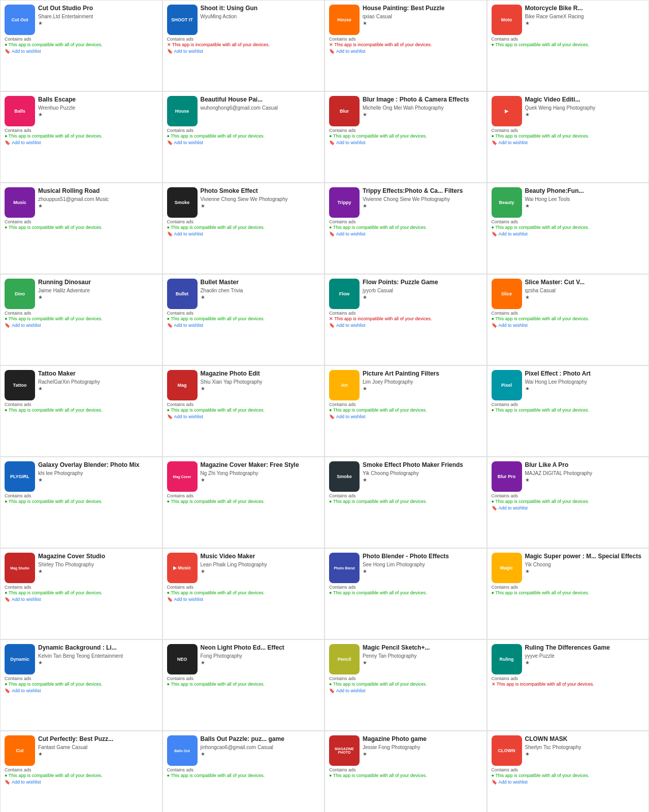  What do you see at coordinates (261, 374) in the screenshot?
I see `app-title: Magazine Photo Edit` at bounding box center [261, 374].